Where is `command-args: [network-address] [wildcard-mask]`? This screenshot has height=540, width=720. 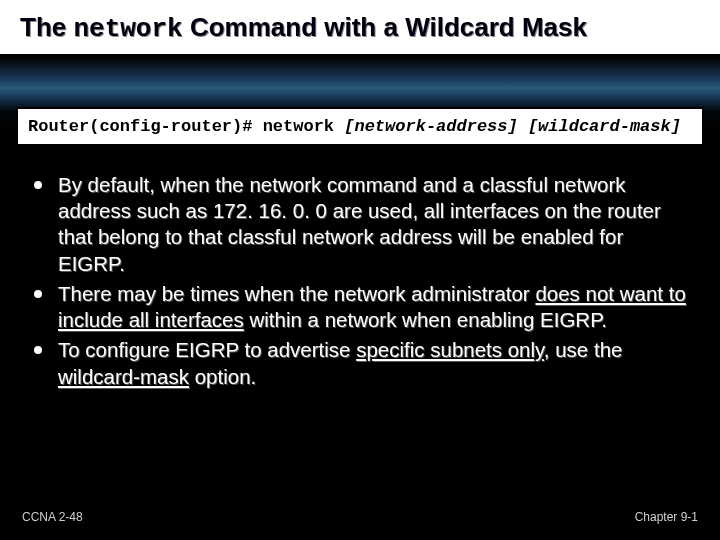 command-args: [network-address] [wildcard-mask] is located at coordinates (512, 126).